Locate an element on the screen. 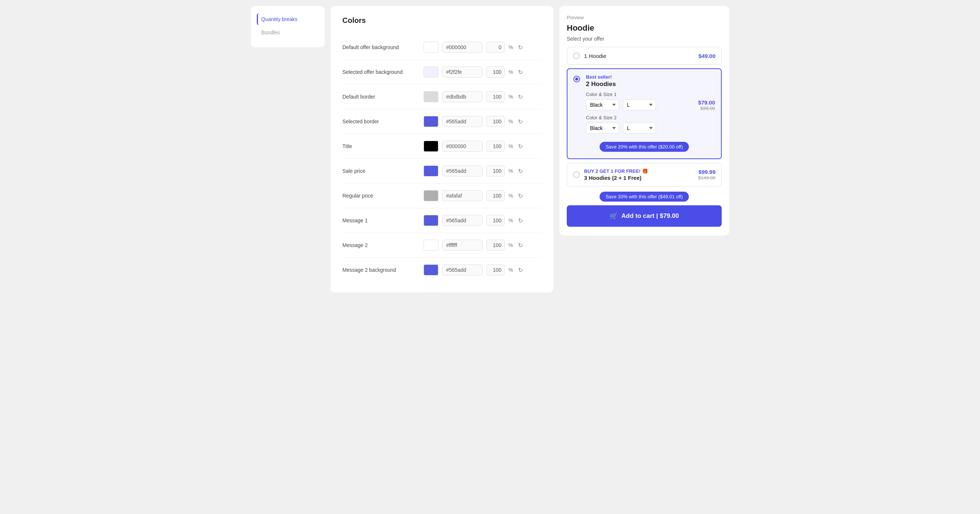 The height and width of the screenshot is (514, 980). reset-button-message1: ↻ is located at coordinates (520, 221).